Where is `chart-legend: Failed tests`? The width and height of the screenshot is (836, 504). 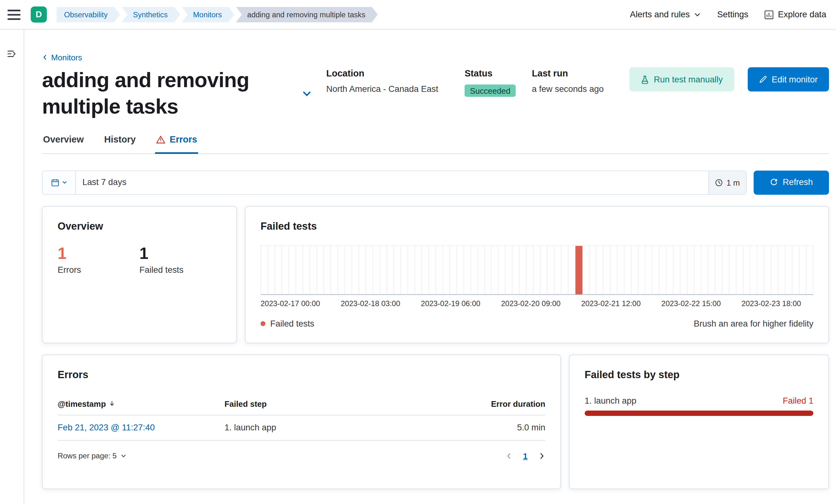
chart-legend: Failed tests is located at coordinates (288, 324).